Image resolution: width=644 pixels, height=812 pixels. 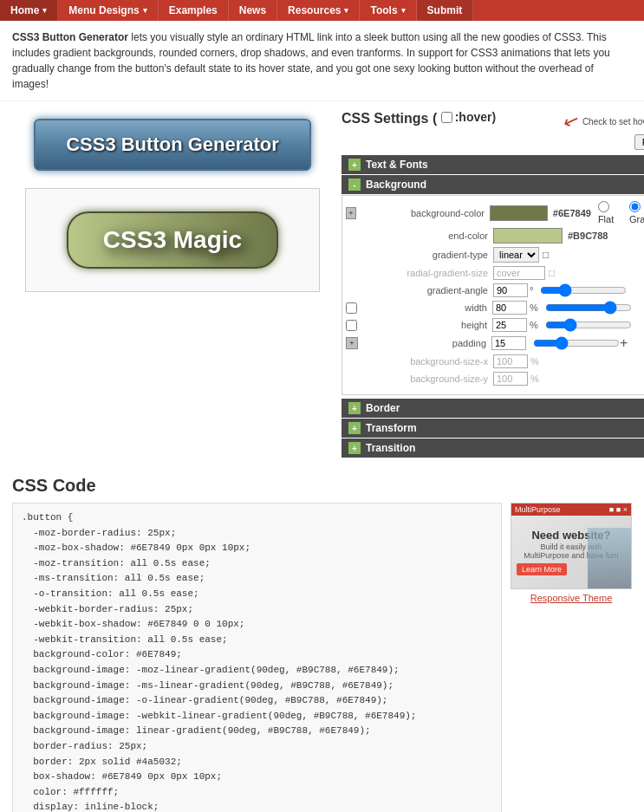 I want to click on gradient-type-radio: Flat Gradient, so click(x=621, y=213).